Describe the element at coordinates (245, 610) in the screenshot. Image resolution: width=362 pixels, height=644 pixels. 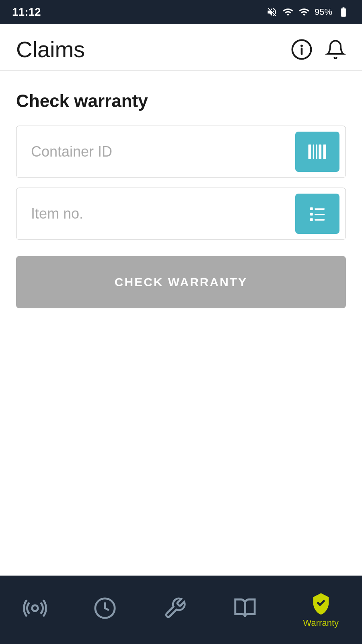
I see `nav-item-manual` at that location.